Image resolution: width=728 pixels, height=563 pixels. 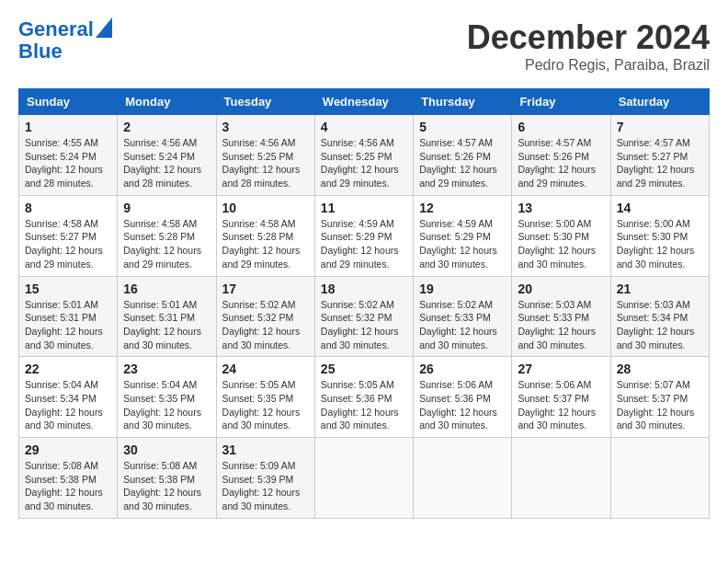 I want to click on day-number: 20, so click(x=561, y=289).